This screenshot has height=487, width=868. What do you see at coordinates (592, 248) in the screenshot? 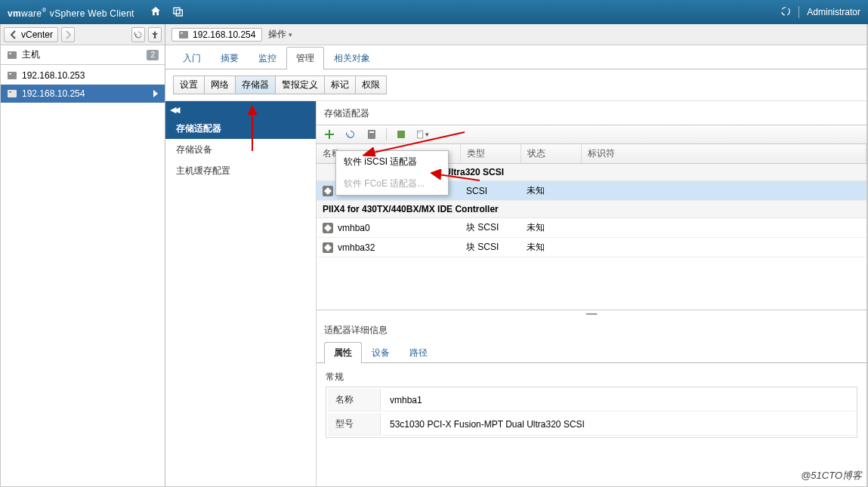
I see `table-row: vmhba32 块 SCSI 未知` at bounding box center [592, 248].